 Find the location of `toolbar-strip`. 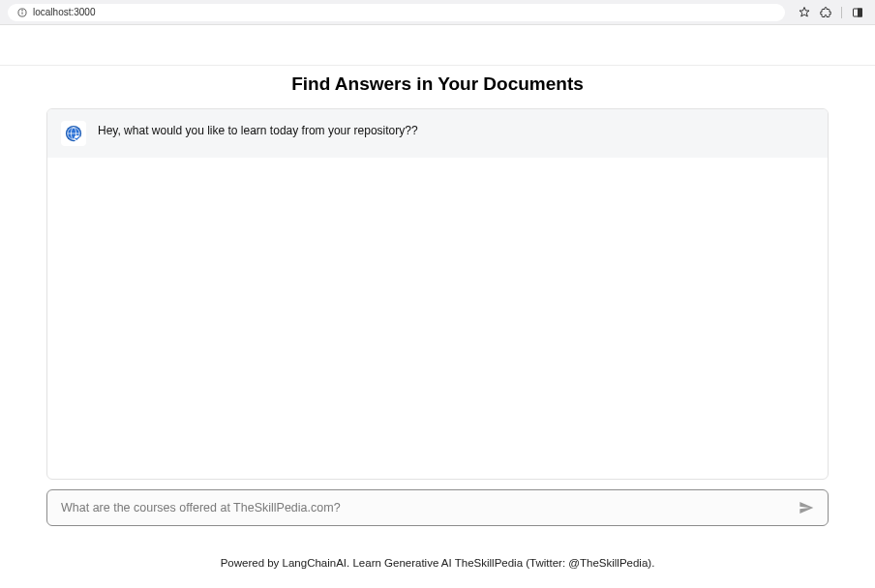

toolbar-strip is located at coordinates (438, 45).